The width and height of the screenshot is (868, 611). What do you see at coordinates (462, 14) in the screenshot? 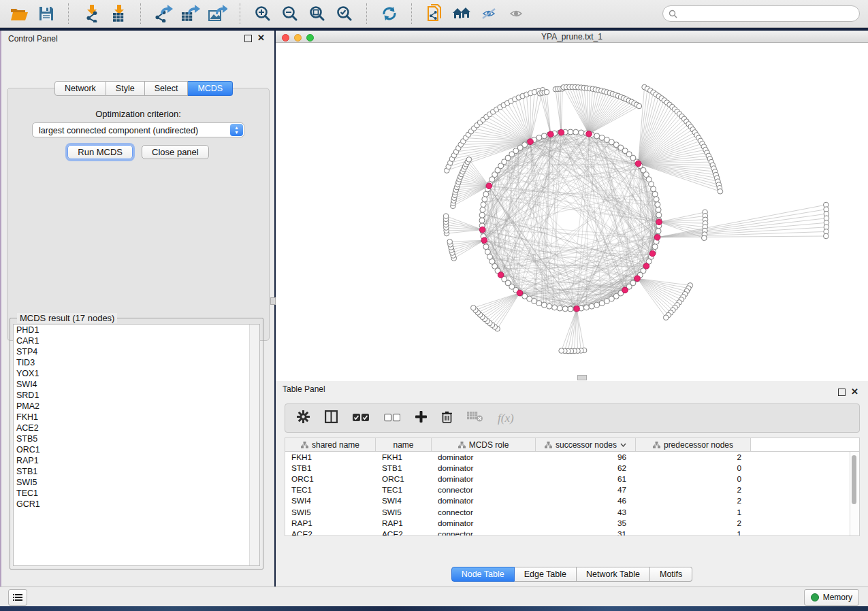
I see `show-all-networks-button` at bounding box center [462, 14].